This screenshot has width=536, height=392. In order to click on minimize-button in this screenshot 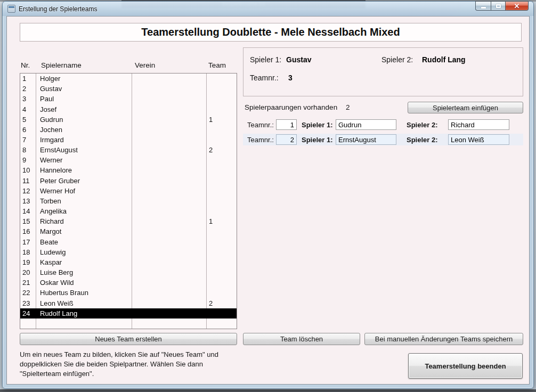, I will do `click(483, 6)`.